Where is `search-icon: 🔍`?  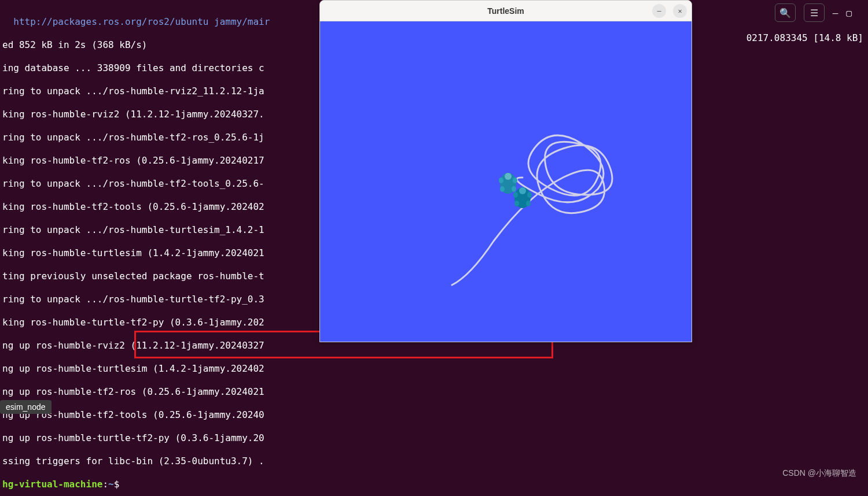 search-icon: 🔍 is located at coordinates (785, 13).